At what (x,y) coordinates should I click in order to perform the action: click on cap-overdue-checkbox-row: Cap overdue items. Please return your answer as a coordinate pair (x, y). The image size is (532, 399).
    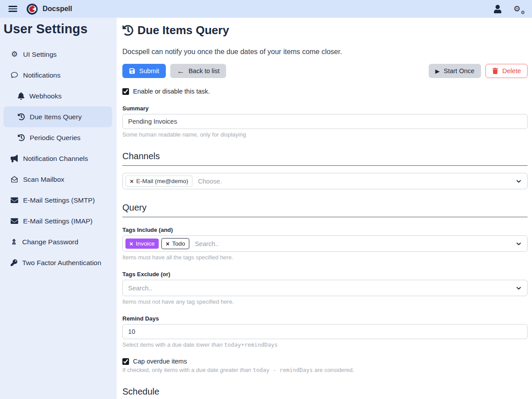
    Looking at the image, I should click on (325, 361).